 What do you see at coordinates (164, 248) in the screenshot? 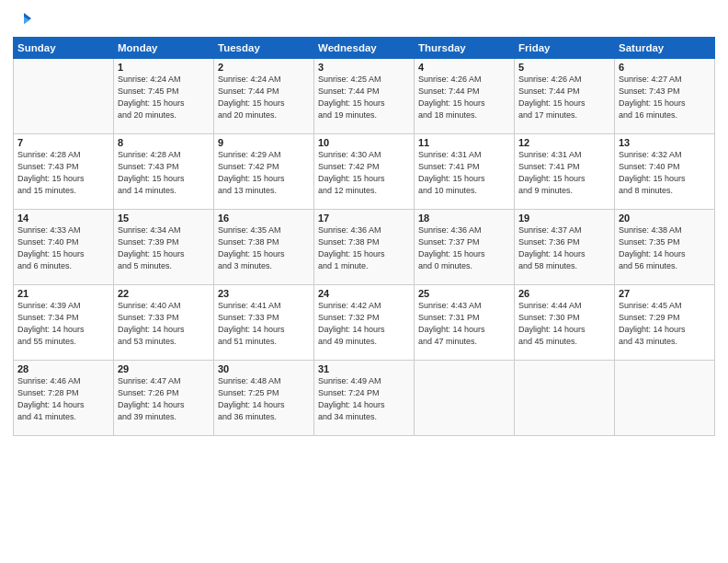
I see `day-info: Sunrise: 4:34 AM Sunset: 7:39 PM Dayligh…` at bounding box center [164, 248].